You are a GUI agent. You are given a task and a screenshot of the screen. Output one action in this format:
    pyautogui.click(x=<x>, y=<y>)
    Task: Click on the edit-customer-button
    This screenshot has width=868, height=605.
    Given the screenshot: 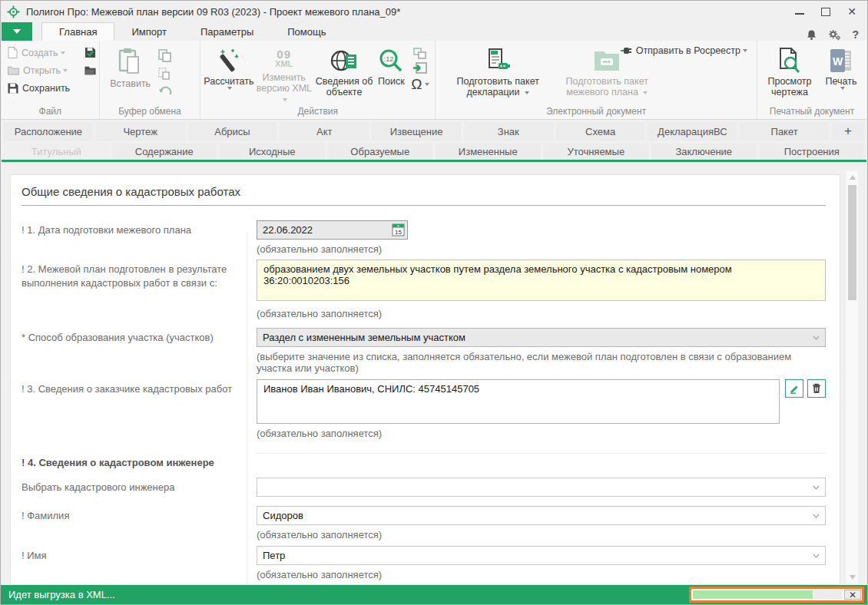 What is the action you would take?
    pyautogui.click(x=794, y=388)
    